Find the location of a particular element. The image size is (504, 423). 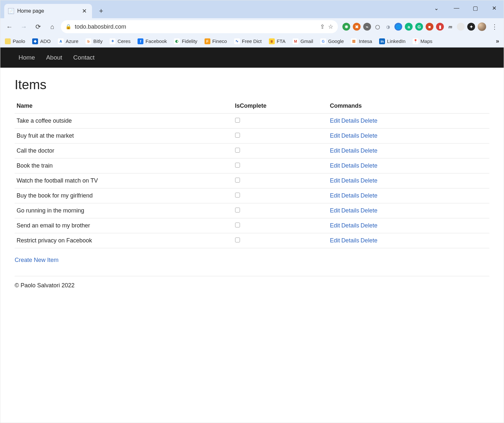

omnibox: 🔒 todo.babosbird.com ⇪ ☆ is located at coordinates (199, 27).